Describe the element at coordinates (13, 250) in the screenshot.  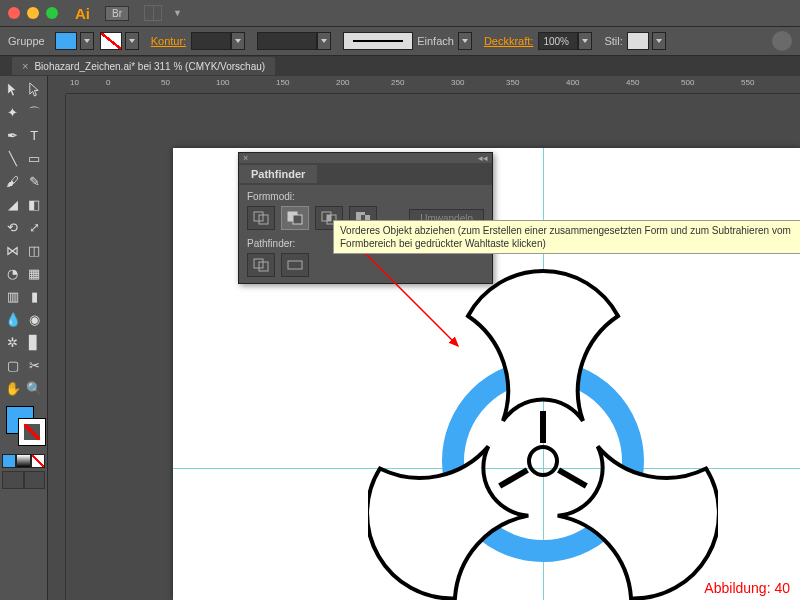
I see `width-tool: ⋈` at that location.